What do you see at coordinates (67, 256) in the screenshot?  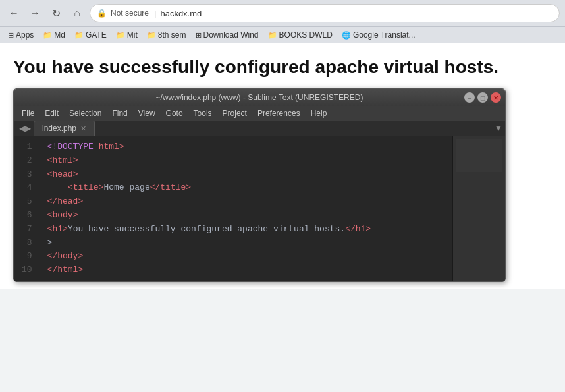 I see `body-end-tag: body` at bounding box center [67, 256].